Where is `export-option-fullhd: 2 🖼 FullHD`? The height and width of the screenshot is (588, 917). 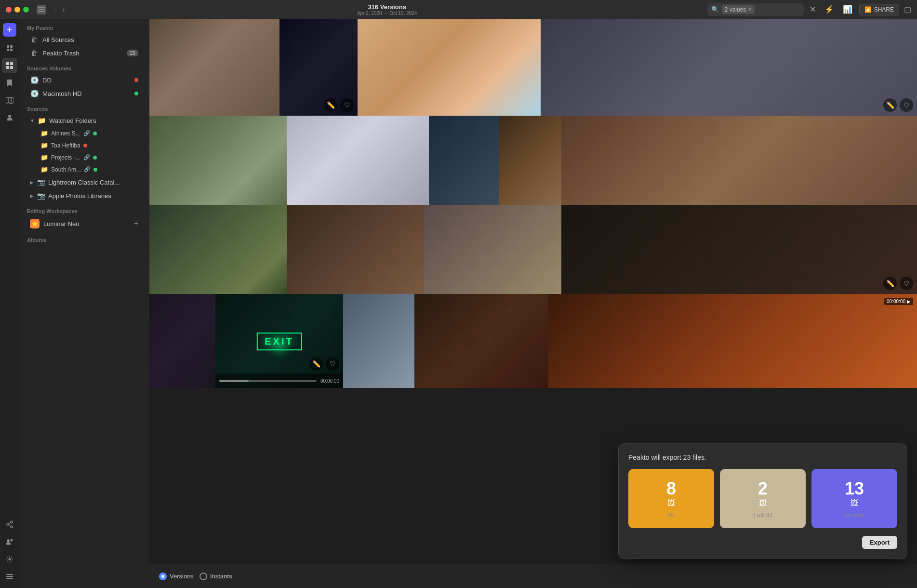 export-option-fullhd: 2 🖼 FullHD is located at coordinates (763, 498).